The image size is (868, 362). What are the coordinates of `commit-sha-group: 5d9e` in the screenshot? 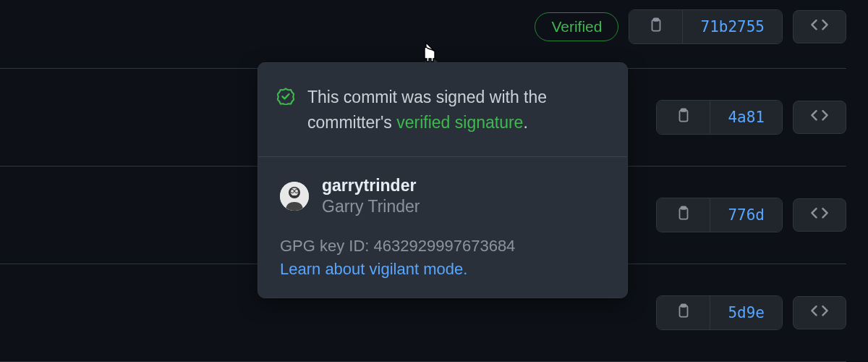 It's located at (719, 313).